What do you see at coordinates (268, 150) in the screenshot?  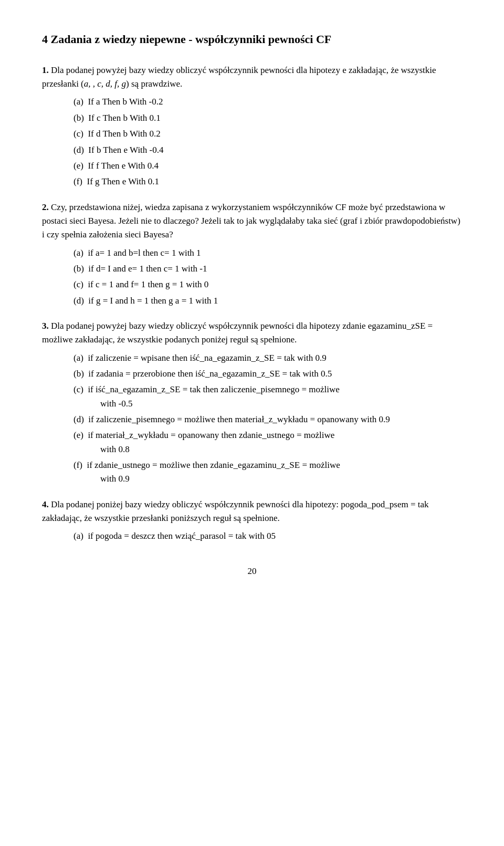 I see `list-item: (d) If b Then e With -0.4` at bounding box center [268, 150].